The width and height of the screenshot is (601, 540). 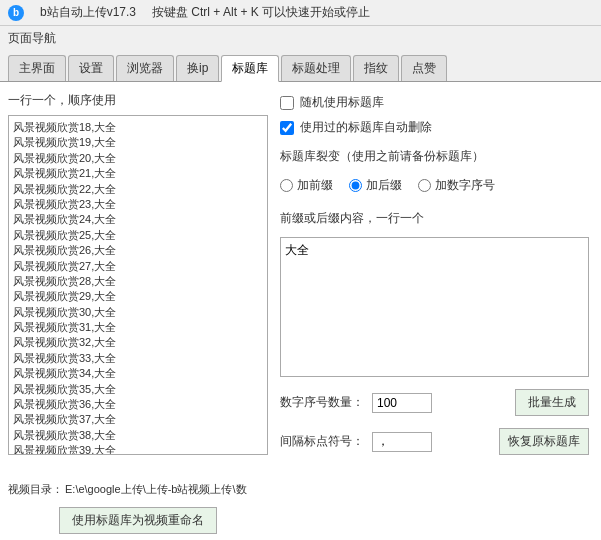 I want to click on tab-like: 点赞, so click(x=424, y=68).